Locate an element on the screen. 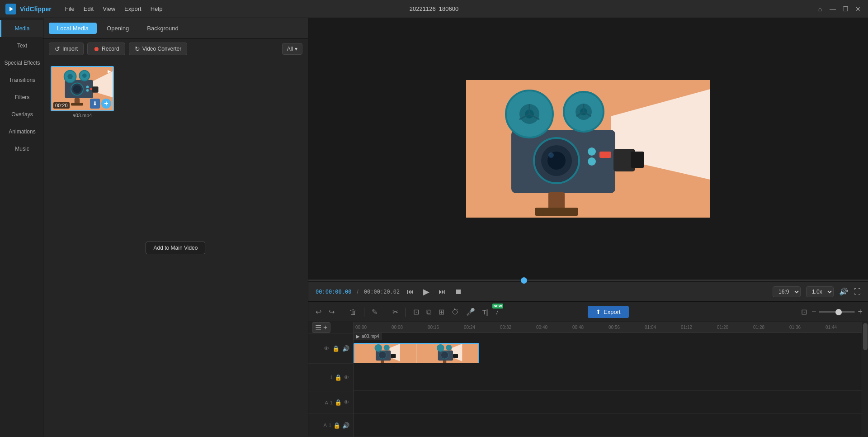 This screenshot has height=437, width=868. fit-button: ⊡ is located at coordinates (804, 312).